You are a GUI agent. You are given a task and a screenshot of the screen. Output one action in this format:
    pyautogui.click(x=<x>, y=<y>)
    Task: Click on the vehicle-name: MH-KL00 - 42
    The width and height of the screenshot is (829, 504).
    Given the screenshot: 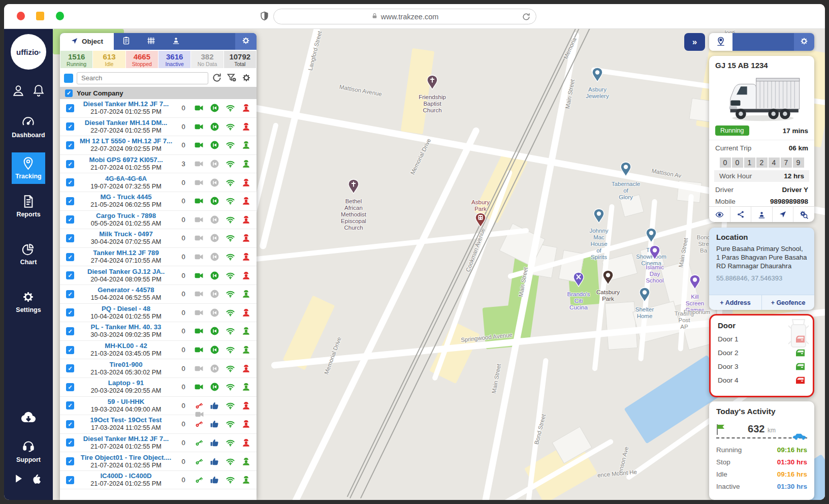 What is the action you would take?
    pyautogui.click(x=126, y=346)
    